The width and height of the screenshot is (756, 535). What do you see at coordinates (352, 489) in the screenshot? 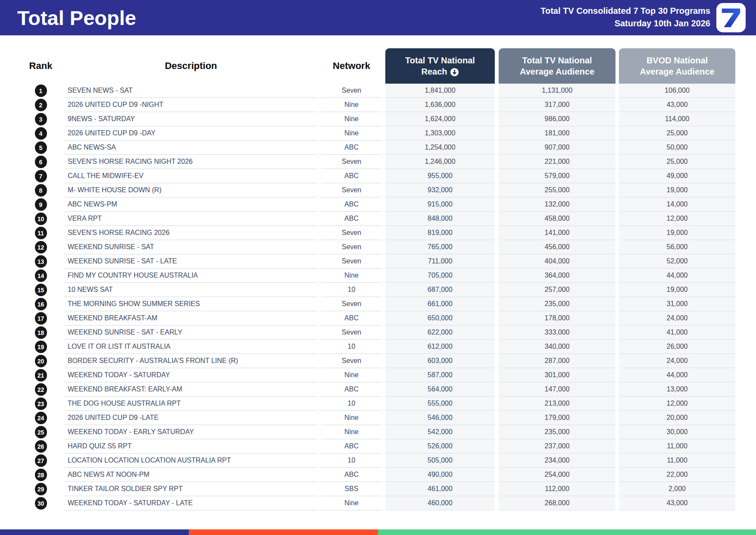
I see `network-name: SBS` at bounding box center [352, 489].